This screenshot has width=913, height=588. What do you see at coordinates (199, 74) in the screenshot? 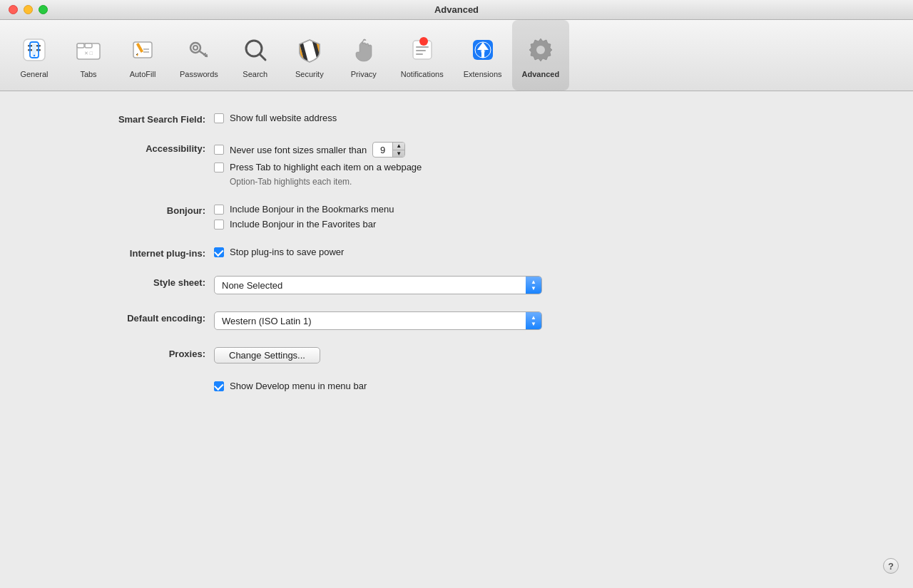
I see `tab-passwords-label: Passwords` at bounding box center [199, 74].